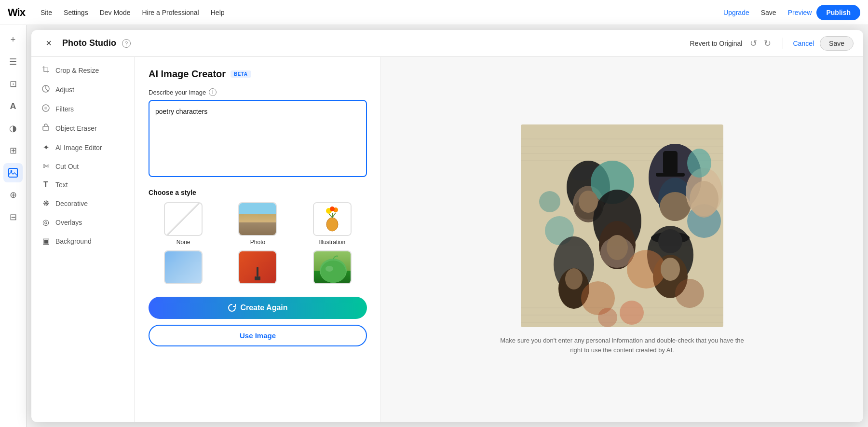  What do you see at coordinates (67, 166) in the screenshot?
I see `panel-cut-out-label: Cut Out` at bounding box center [67, 166].